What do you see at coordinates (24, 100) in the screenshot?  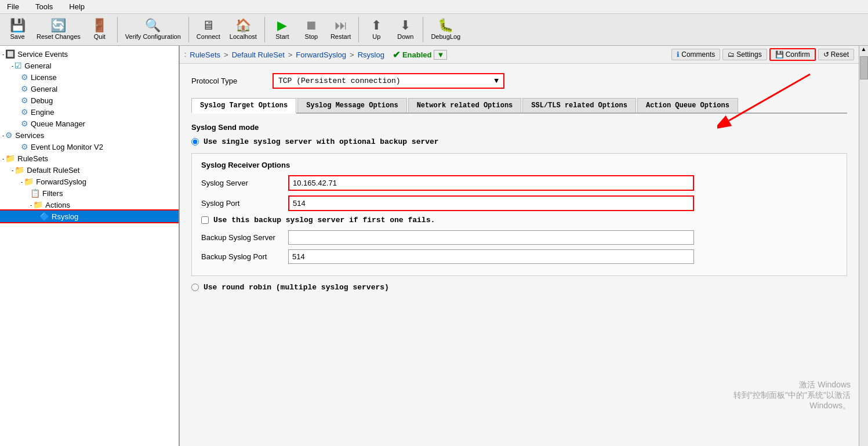 I see `debug-icon: ⚙` at bounding box center [24, 100].